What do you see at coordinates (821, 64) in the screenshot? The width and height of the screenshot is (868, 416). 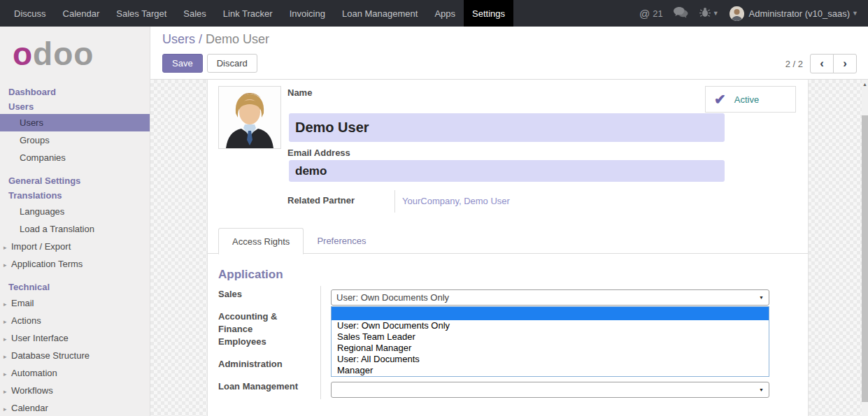 I see `pager: 2 / 2 ‹ ›` at bounding box center [821, 64].